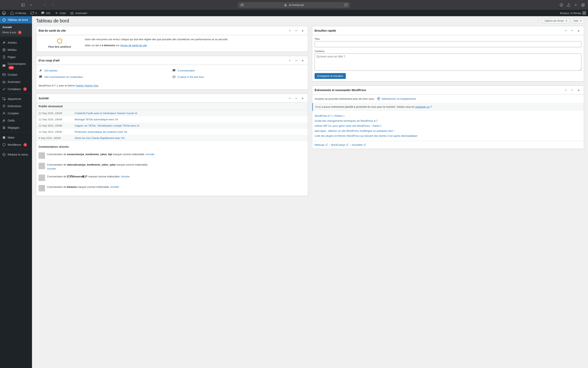 The image size is (588, 368). What do you see at coordinates (422, 107) in the screenshot?
I see `organize-link: organiser un` at bounding box center [422, 107].